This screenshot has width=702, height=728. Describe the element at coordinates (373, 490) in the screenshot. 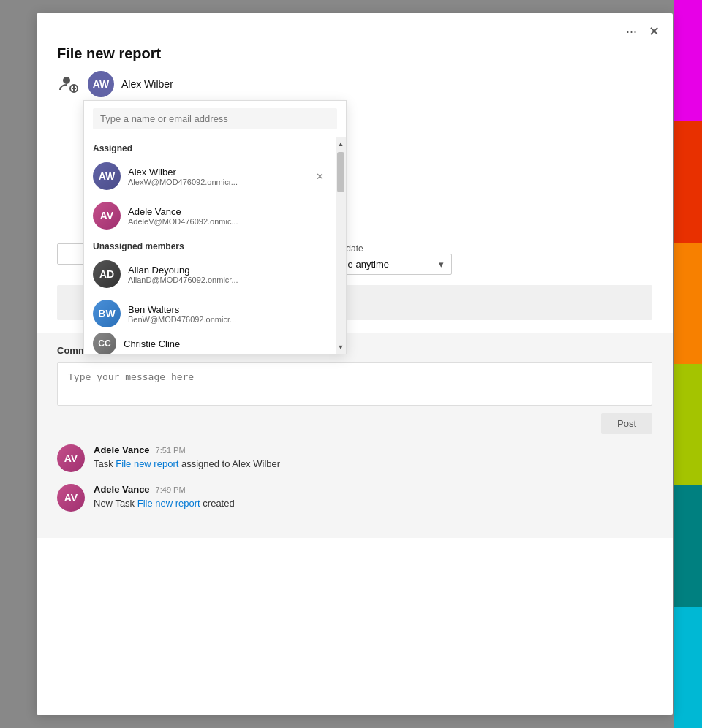

I see `comment-author-row: Adele Vance 7:49 PM` at that location.